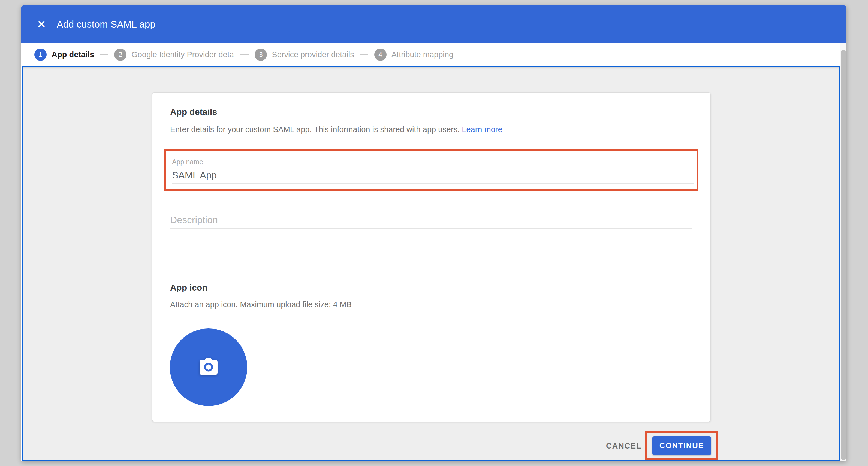 The width and height of the screenshot is (868, 466). Describe the element at coordinates (843, 252) in the screenshot. I see `scrollbar` at that location.